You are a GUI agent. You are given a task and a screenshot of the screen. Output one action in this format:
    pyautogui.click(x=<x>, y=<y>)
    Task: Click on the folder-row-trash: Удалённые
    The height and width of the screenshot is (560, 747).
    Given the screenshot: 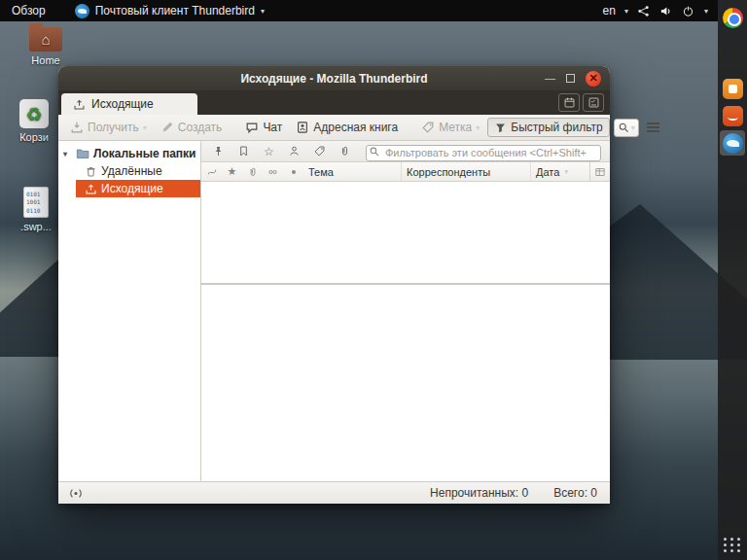 What is the action you would take?
    pyautogui.click(x=129, y=171)
    